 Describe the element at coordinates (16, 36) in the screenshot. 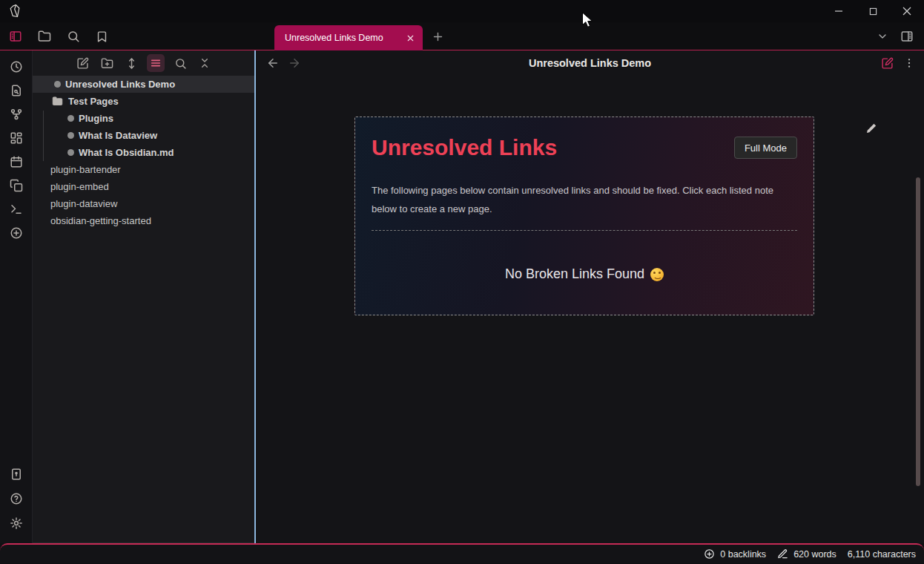

I see `panel-left-toggle-icon` at that location.